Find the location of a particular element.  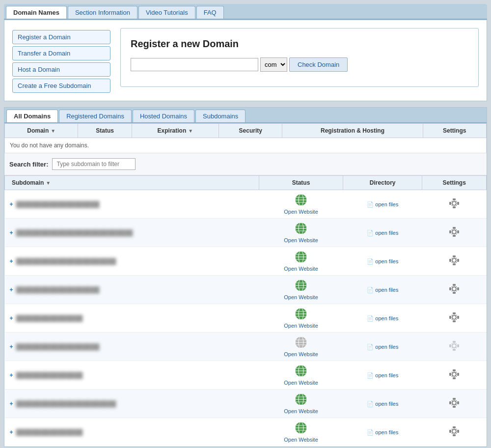

tab-hosted-domains: Hosted Domains is located at coordinates (164, 116).